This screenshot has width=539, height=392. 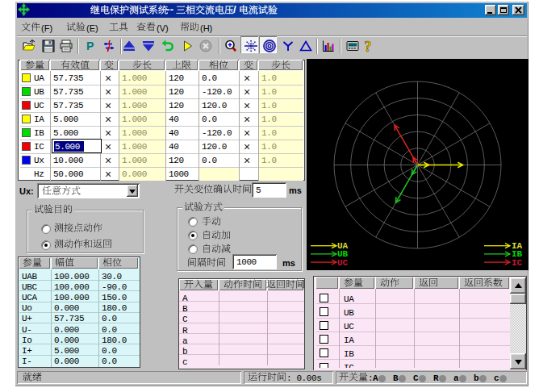 I want to click on svg-text: UC, so click(x=343, y=263).